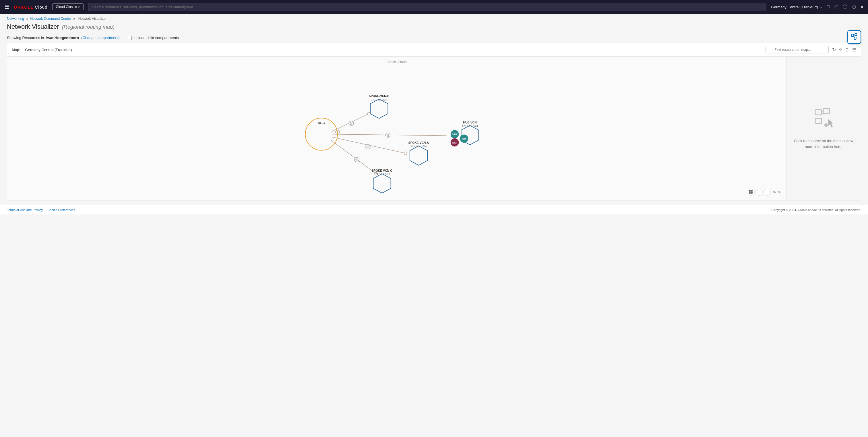 The height and width of the screenshot is (437, 868). What do you see at coordinates (765, 192) in the screenshot?
I see `zoom-controls: + − 87 %` at bounding box center [765, 192].